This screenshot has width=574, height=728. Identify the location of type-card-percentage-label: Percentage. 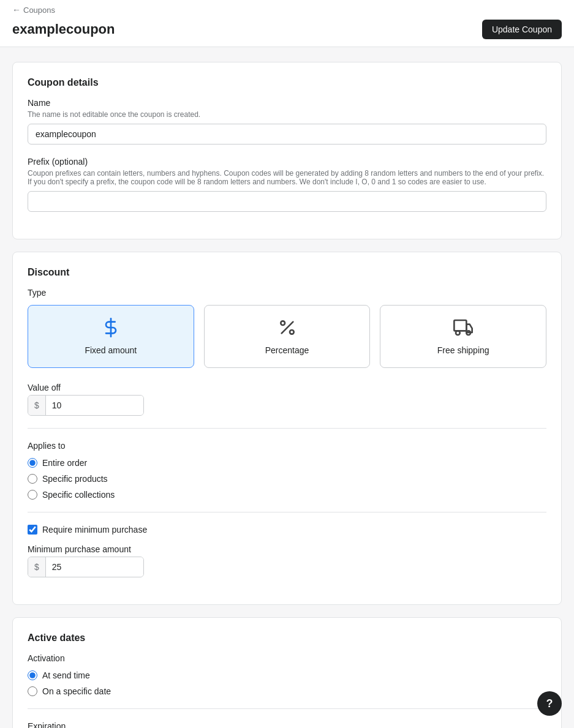
(287, 350).